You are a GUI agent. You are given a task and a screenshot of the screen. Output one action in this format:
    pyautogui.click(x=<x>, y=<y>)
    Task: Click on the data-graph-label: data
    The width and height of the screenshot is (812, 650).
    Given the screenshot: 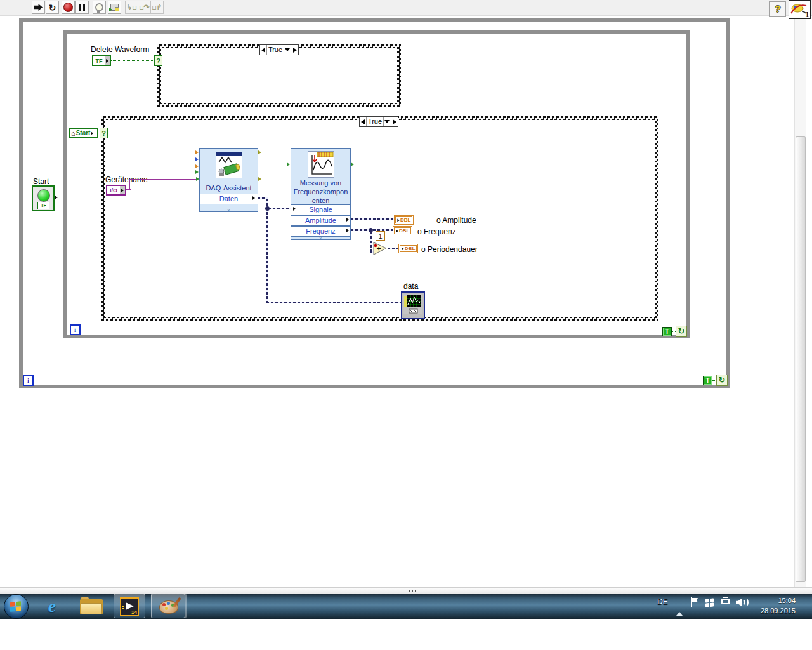 What is the action you would take?
    pyautogui.click(x=411, y=286)
    